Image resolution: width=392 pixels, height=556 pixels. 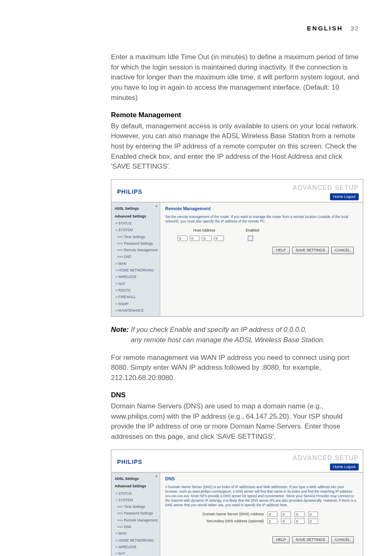 What do you see at coordinates (219, 239) in the screenshot?
I see `host-ip-4: 0` at bounding box center [219, 239].